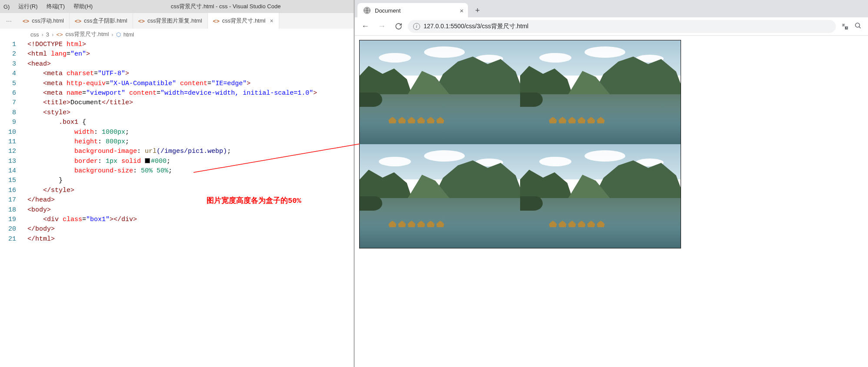 Image resolution: width=868 pixels, height=367 pixels. I want to click on line-number: 20, so click(8, 229).